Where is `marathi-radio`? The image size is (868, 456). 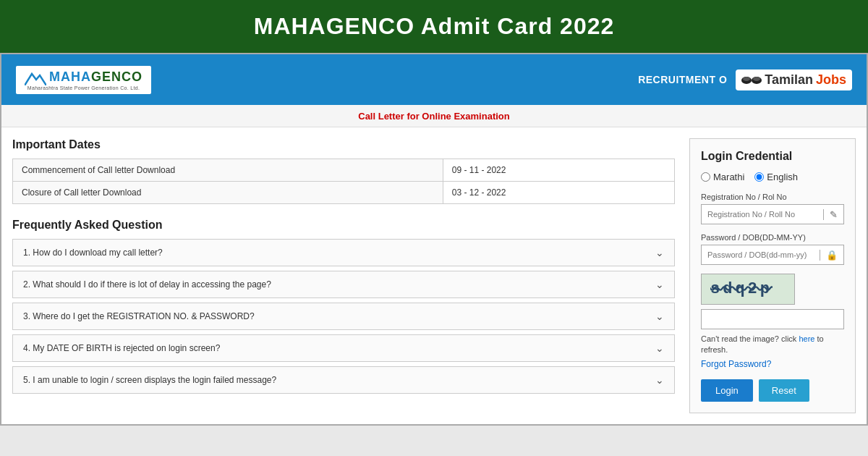
marathi-radio is located at coordinates (706, 177).